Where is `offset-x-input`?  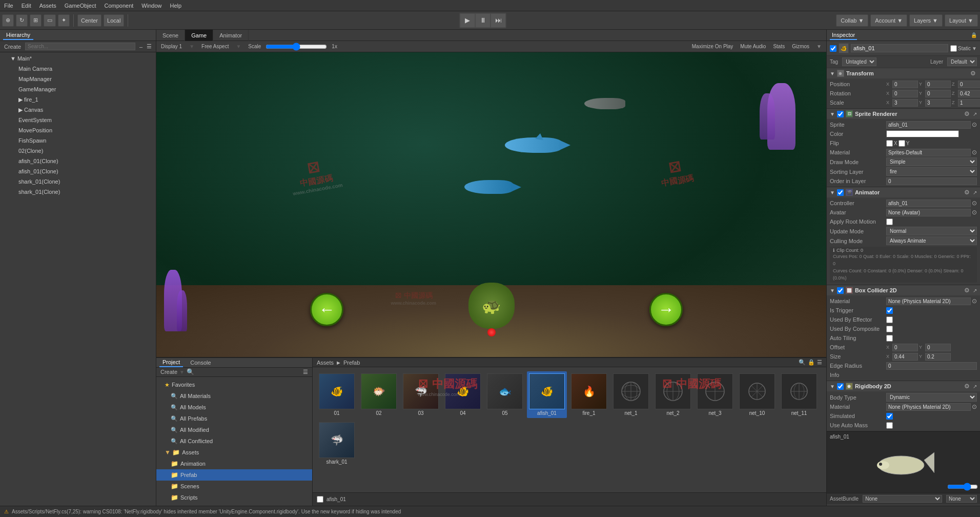 offset-x-input is located at coordinates (905, 348).